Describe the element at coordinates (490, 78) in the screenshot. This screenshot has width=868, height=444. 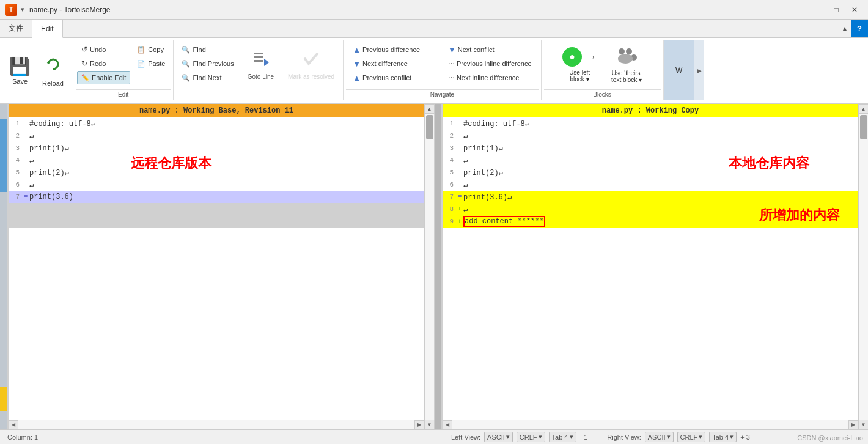
I see `next-inline-diff-button: ⋯ Next inline difference` at that location.